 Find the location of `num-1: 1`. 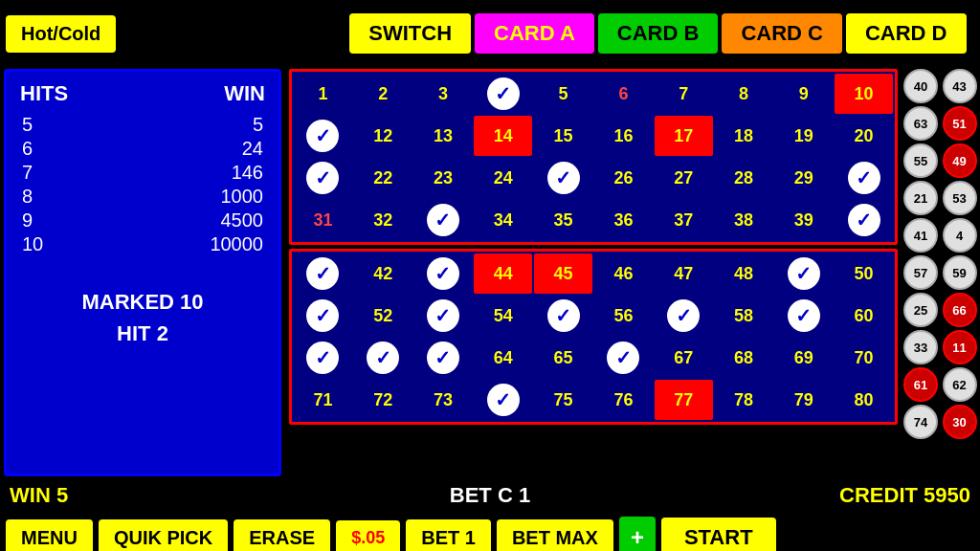

num-1: 1 is located at coordinates (323, 94).